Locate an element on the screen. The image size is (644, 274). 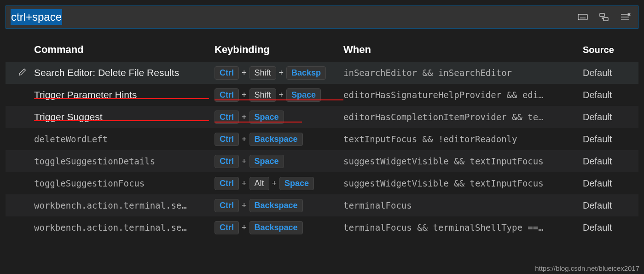
when-cell: textInputFocus && !editorReadonly is located at coordinates (463, 139).